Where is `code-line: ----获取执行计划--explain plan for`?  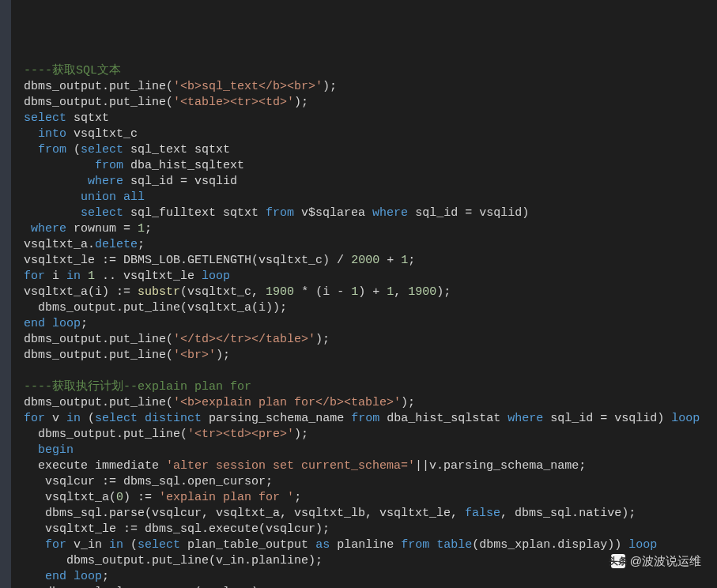 code-line: ----获取执行计划--explain plan for is located at coordinates (370, 387).